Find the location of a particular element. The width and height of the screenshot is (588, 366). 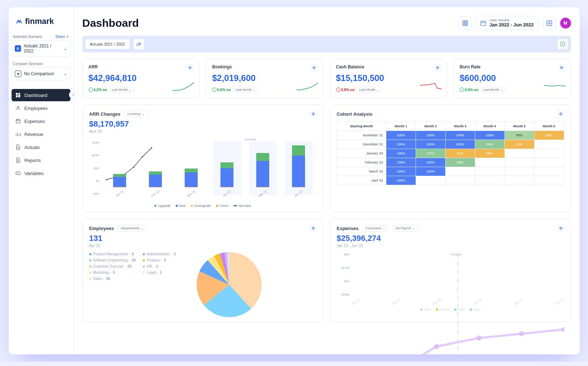

cohort-col-header: Month 2 is located at coordinates (430, 127).